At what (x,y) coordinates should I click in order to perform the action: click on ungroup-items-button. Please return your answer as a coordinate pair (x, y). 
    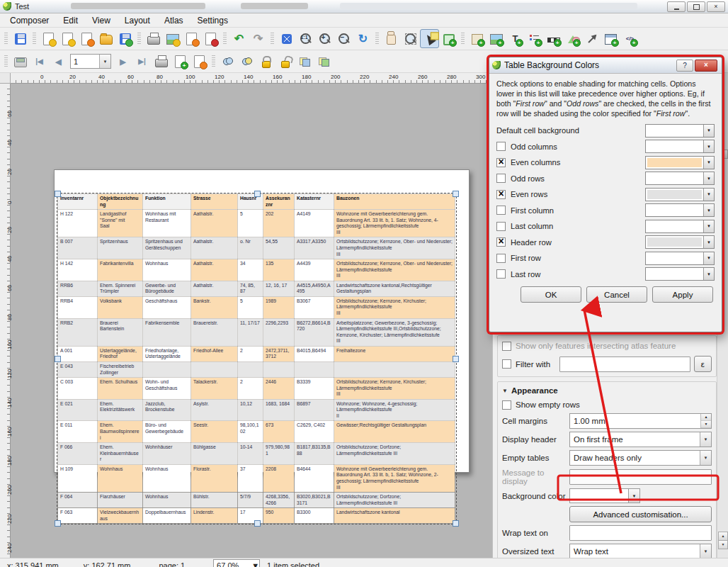
    Looking at the image, I should click on (246, 61).